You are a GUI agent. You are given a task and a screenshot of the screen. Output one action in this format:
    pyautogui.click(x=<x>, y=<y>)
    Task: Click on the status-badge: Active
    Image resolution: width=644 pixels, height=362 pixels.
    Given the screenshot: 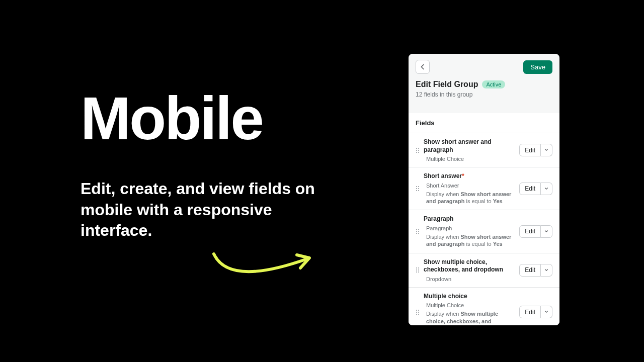 What is the action you would take?
    pyautogui.click(x=494, y=84)
    